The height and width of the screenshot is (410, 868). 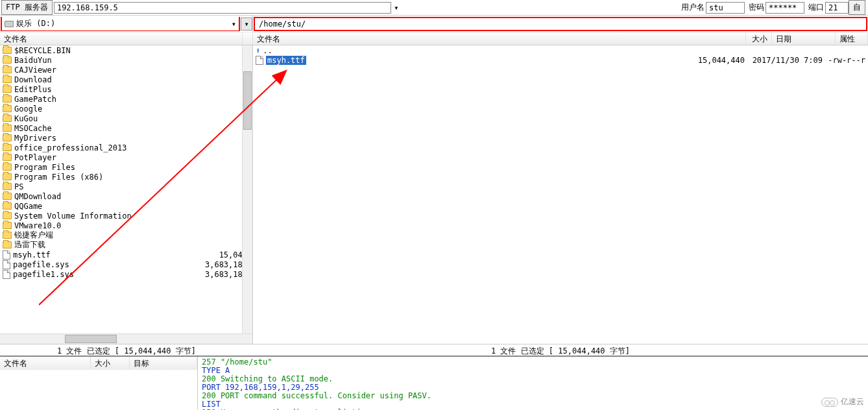 I want to click on local-file-row: Program Files, so click(x=126, y=167).